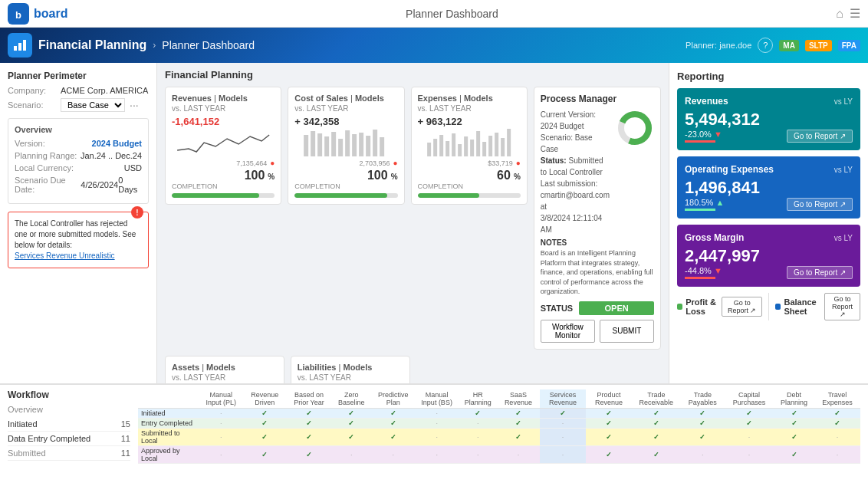  I want to click on balance-sheet-dot, so click(778, 307).